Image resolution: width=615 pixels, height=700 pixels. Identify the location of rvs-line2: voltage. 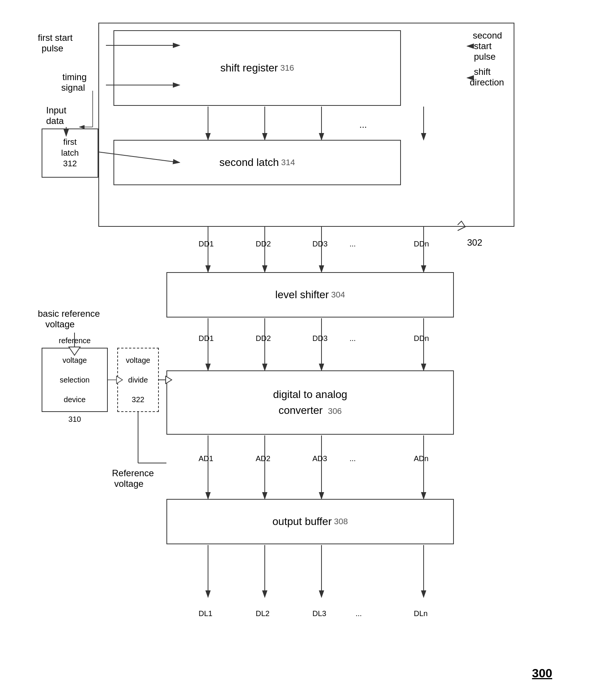
(75, 360).